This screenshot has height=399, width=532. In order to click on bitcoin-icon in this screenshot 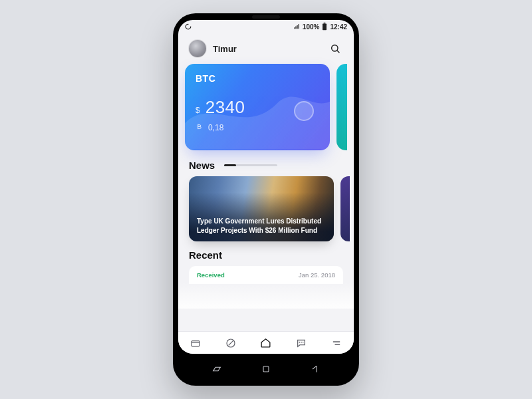, I will do `click(200, 128)`.